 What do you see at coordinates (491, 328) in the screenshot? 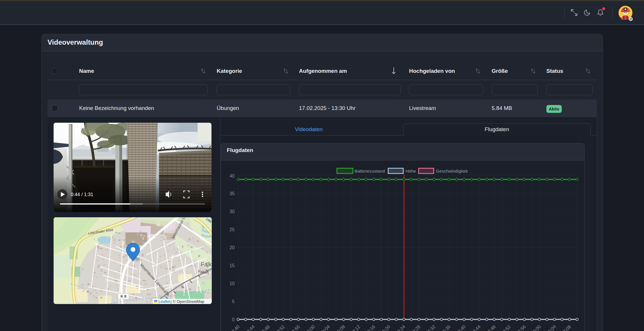
I see `svg-text: 19:48` at bounding box center [491, 328].